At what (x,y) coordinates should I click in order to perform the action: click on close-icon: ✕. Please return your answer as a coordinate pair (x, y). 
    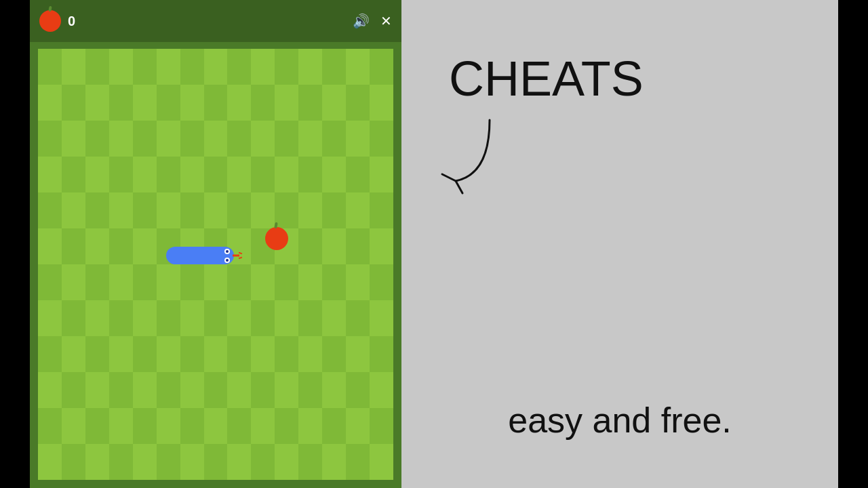
    Looking at the image, I should click on (387, 21).